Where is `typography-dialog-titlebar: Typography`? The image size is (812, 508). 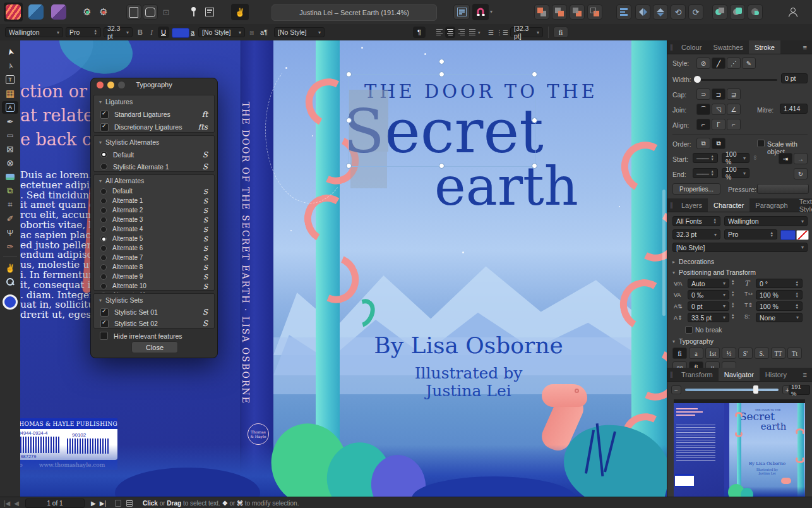
typography-dialog-titlebar: Typography is located at coordinates (154, 85).